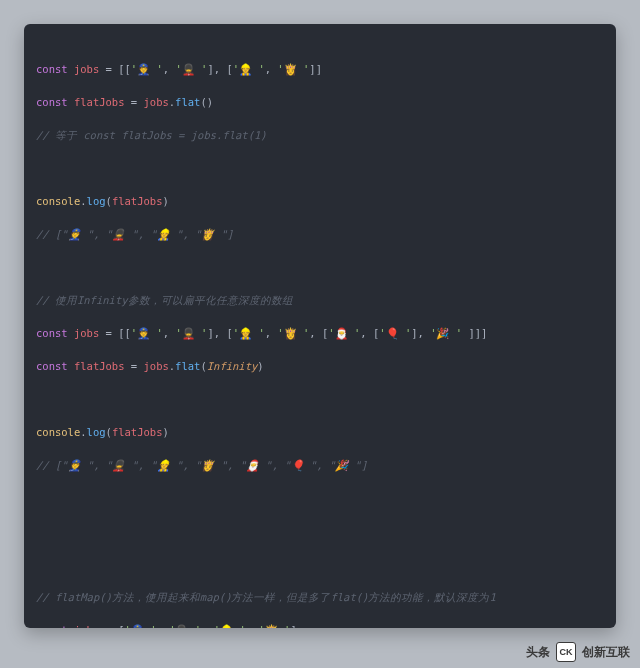 Image resolution: width=640 pixels, height=668 pixels. What do you see at coordinates (538, 652) in the screenshot?
I see `footer-text-left: 头条` at bounding box center [538, 652].